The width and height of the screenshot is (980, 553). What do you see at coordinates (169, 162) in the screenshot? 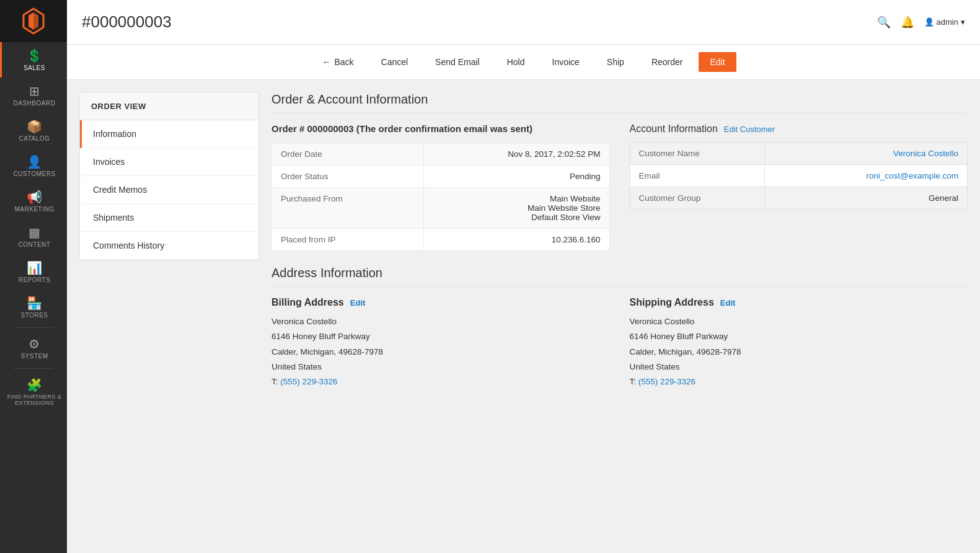
I see `nav-item-invoices: Invoices` at bounding box center [169, 162].